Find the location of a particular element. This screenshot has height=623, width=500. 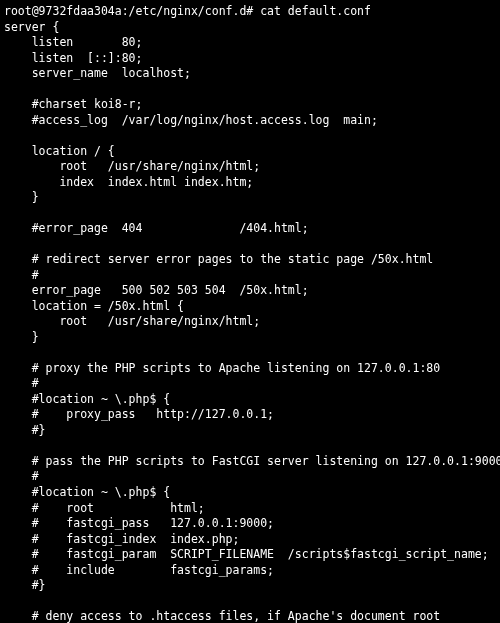

file-line: server { is located at coordinates (32, 27).